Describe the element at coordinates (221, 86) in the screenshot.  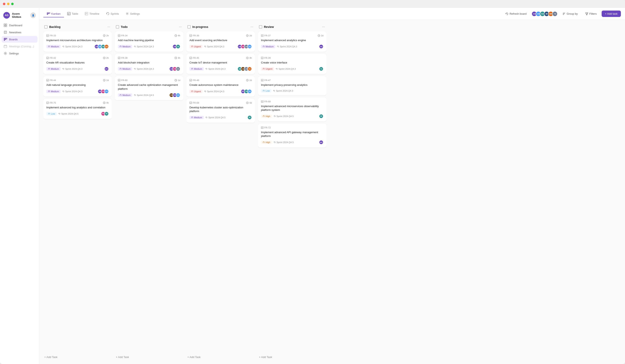
I see `card-FR-48: FR-48 2d Create autonomous system mainte…` at that location.